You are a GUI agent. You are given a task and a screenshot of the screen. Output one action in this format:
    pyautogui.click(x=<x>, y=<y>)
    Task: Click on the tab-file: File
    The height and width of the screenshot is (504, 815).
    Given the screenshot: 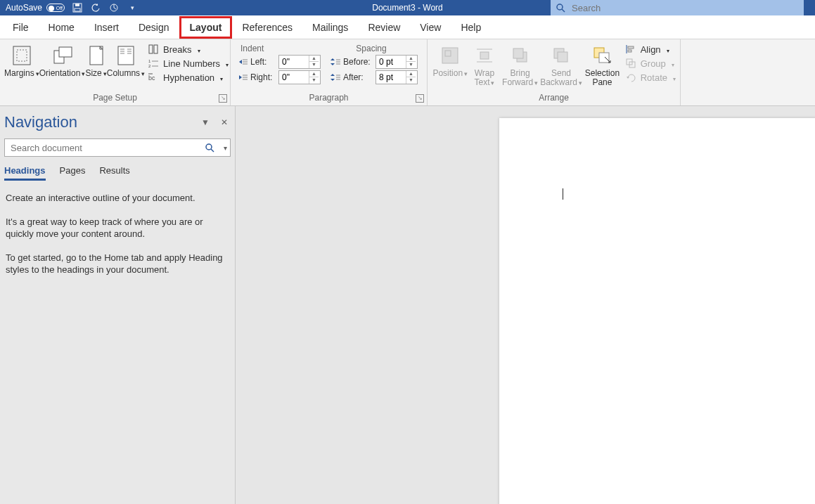 What is the action you would take?
    pyautogui.click(x=21, y=27)
    